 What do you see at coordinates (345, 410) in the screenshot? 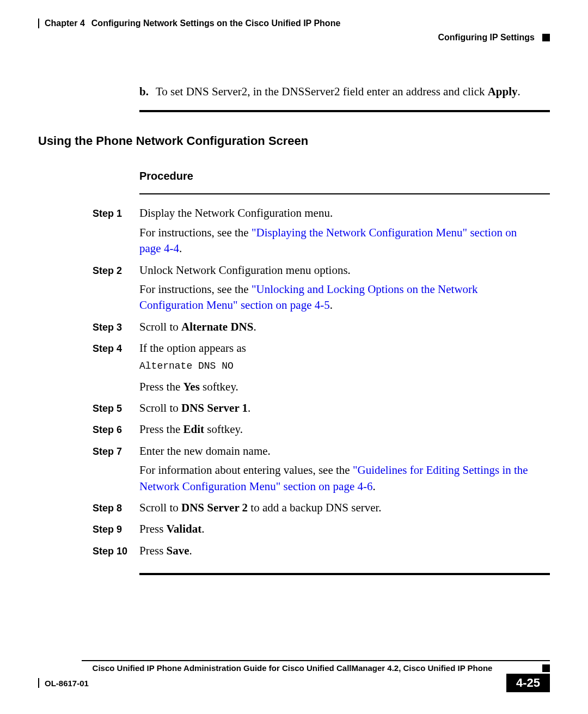
I see `step-body: Scroll to DNS Server 1.` at bounding box center [345, 410].